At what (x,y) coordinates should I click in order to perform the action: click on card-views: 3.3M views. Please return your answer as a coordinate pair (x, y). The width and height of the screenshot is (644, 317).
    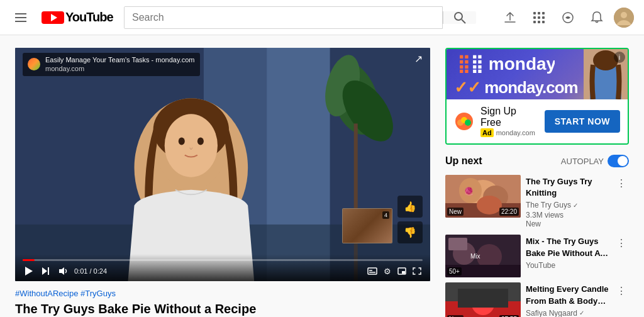
    Looking at the image, I should click on (567, 215).